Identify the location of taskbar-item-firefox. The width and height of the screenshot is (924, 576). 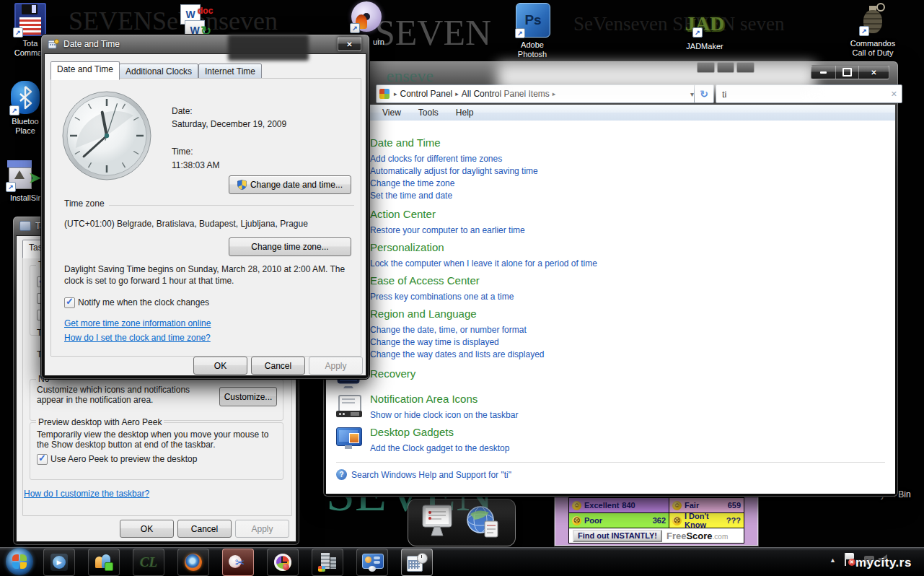
(193, 562).